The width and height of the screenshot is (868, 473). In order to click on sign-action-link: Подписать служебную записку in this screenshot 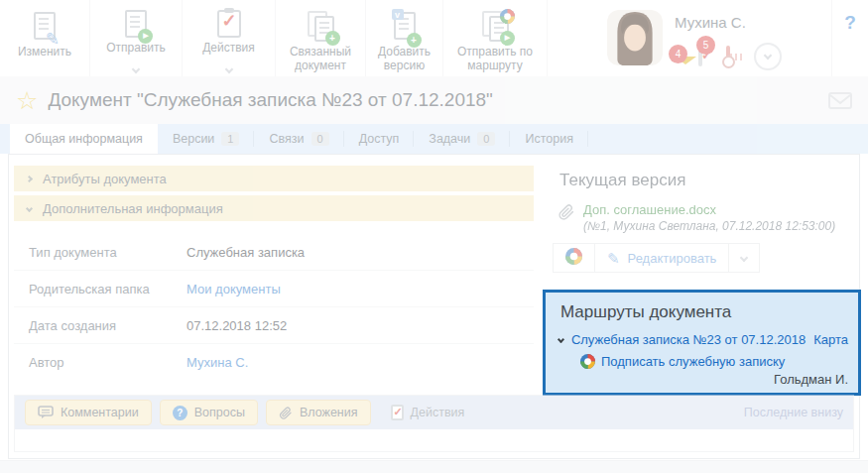, I will do `click(692, 361)`.